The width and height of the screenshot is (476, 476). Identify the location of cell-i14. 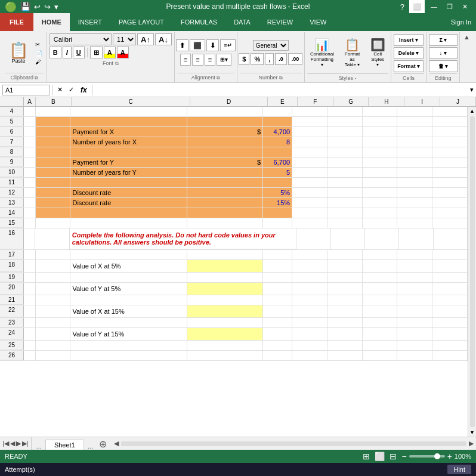
(415, 213).